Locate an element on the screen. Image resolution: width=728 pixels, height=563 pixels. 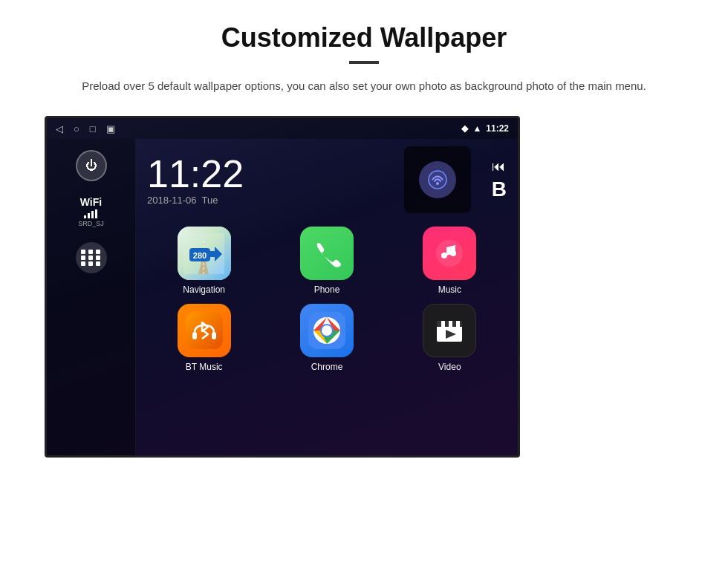
navigation-icon: 280 is located at coordinates (204, 253).